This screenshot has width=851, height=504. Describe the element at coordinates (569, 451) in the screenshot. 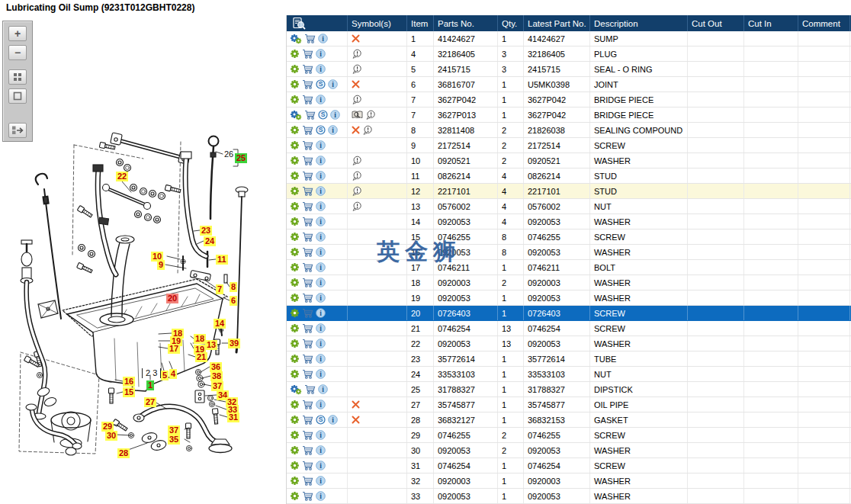

I see `table-row-item-30: i30092005320920053WASHER` at that location.